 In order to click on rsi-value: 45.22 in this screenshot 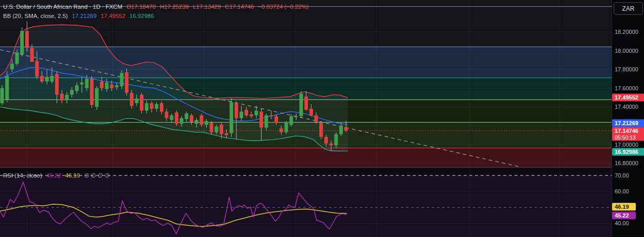, I will do `click(53, 175)`.